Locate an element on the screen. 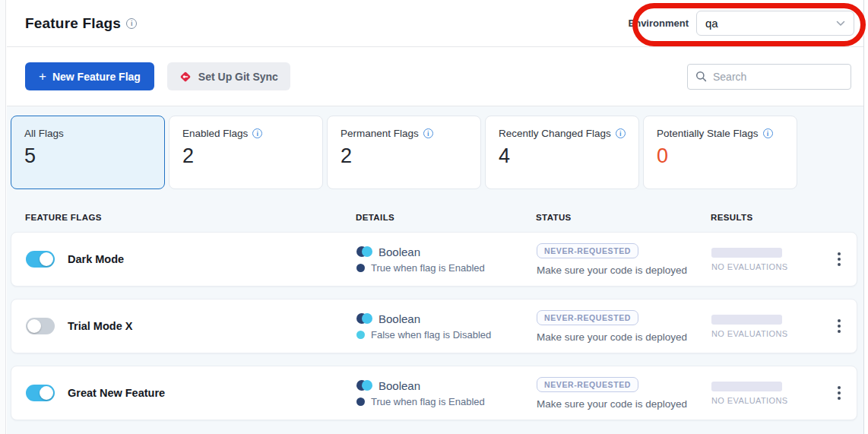  details-cell: Boolean False when flag is Disabled is located at coordinates (447, 327).